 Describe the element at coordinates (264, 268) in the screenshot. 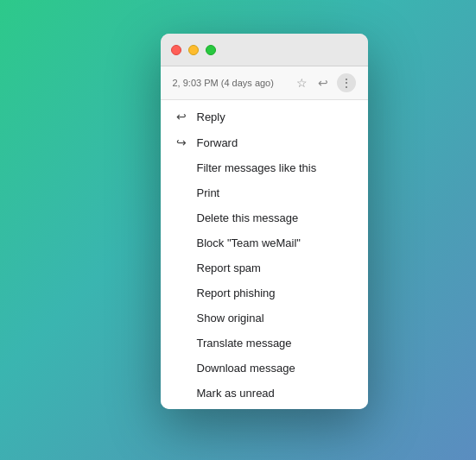

I see `menu-item-spam: Report spam` at that location.